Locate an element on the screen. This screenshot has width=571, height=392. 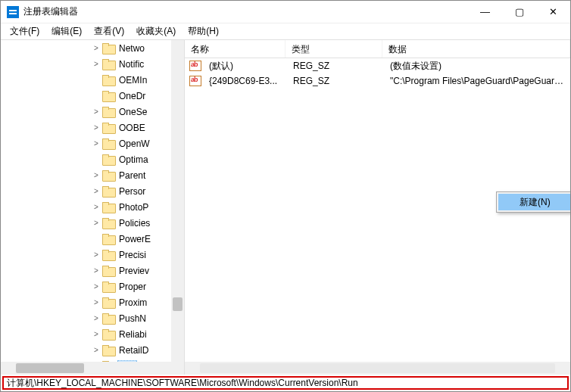
menu-favorites: 收藏夹(A) is located at coordinates (156, 32).